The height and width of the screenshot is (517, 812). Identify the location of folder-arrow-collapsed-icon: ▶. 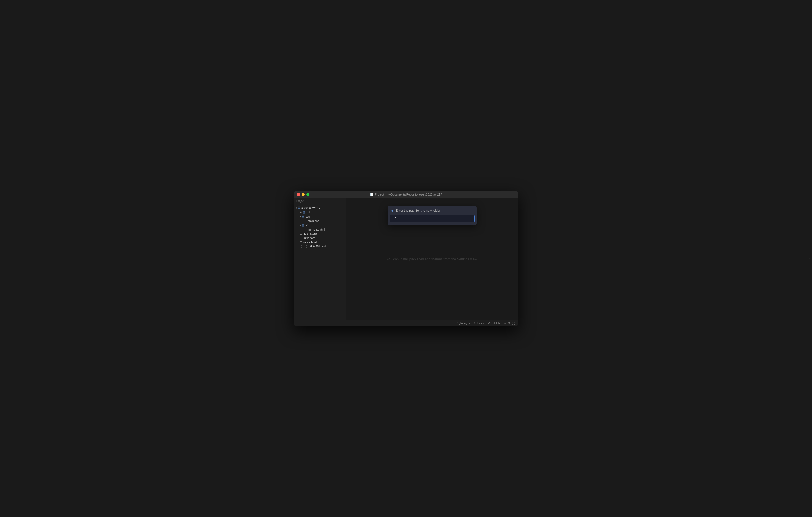
(301, 212).